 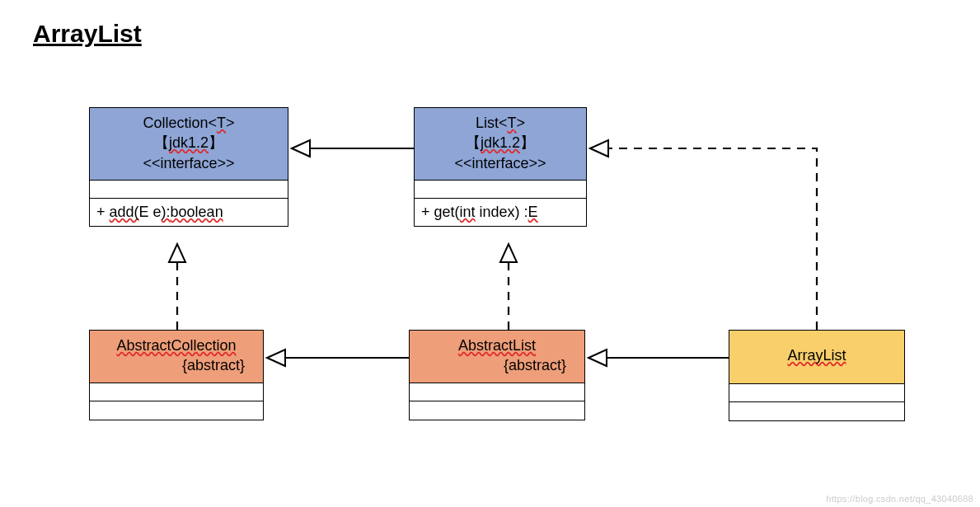 I want to click on watermark: https://blog.csdn.net/qq_43040688, so click(x=900, y=499).